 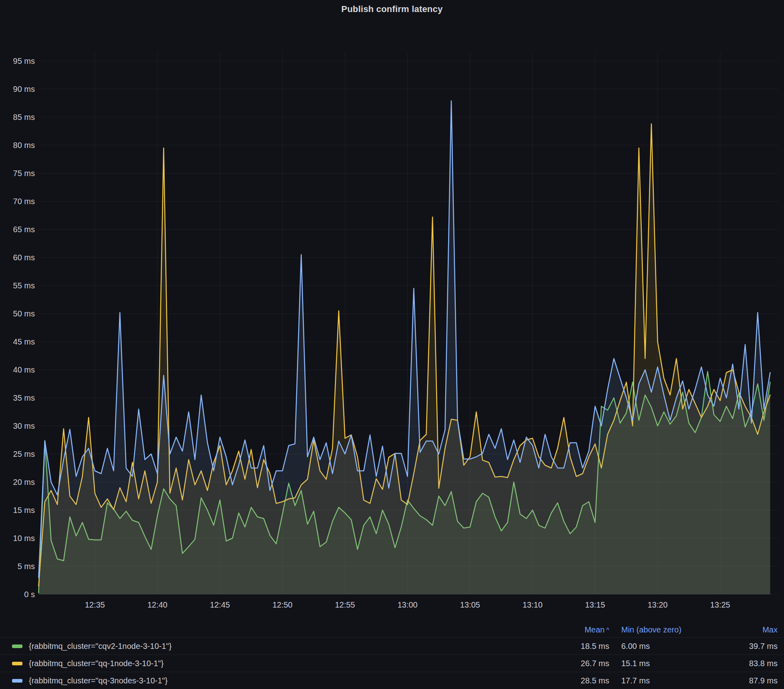 I want to click on stat-max: 83.8 ms, so click(x=751, y=663).